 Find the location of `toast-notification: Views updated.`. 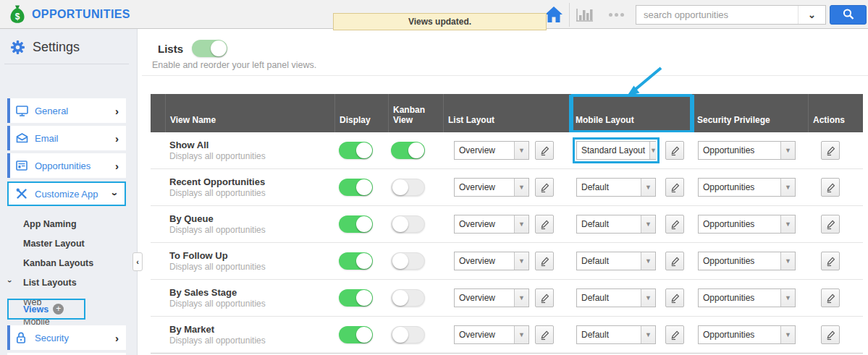

toast-notification: Views updated. is located at coordinates (440, 22).